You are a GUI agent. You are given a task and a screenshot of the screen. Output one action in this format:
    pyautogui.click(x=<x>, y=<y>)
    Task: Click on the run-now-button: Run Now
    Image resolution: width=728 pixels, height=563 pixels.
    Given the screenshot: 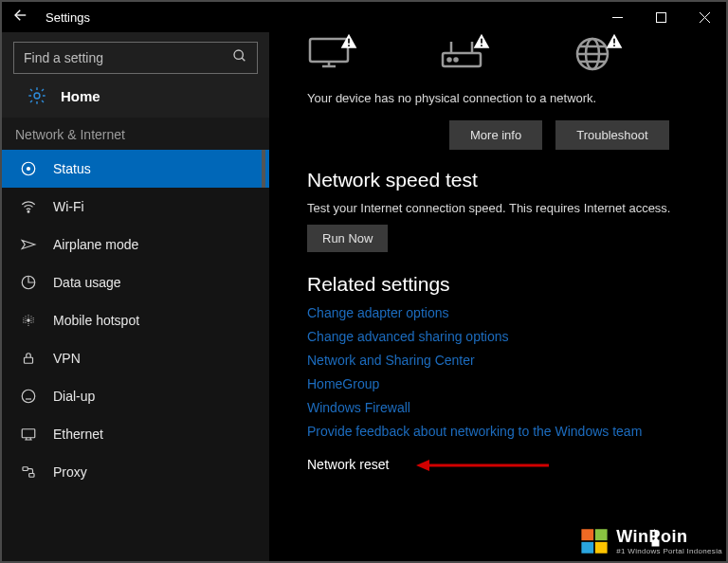 What is the action you would take?
    pyautogui.click(x=347, y=239)
    